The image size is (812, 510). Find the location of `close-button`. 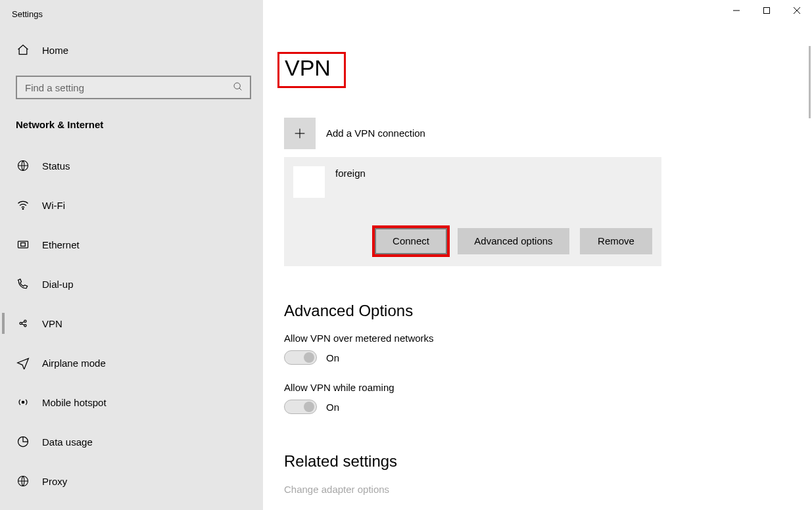

close-button is located at coordinates (797, 11).